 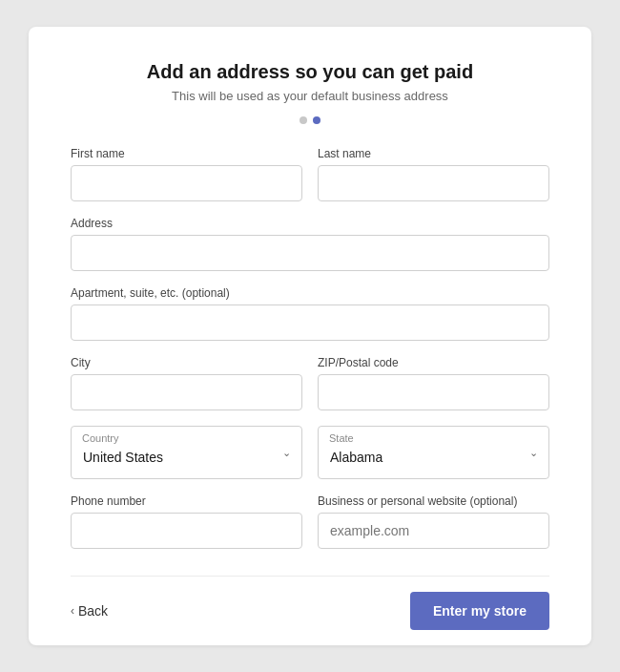 I want to click on address-group: Address, so click(x=310, y=244).